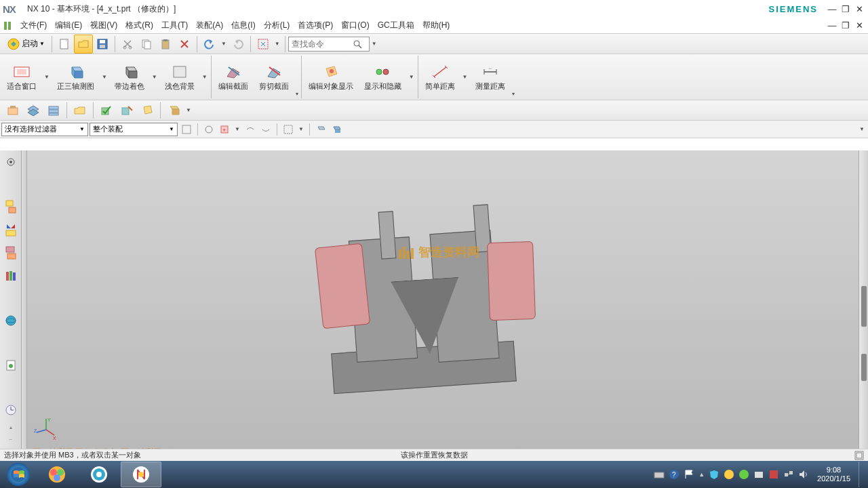  Describe the element at coordinates (180, 77) in the screenshot. I see `light-bg-button: 浅色背景` at that location.